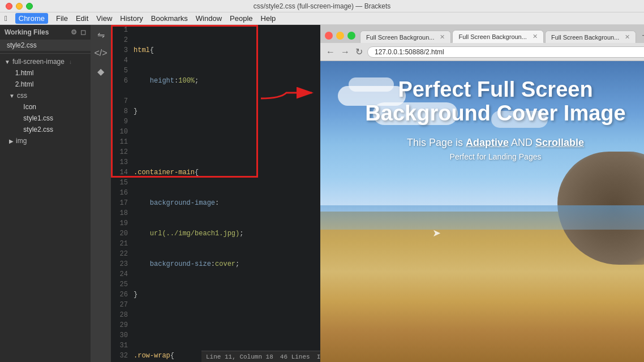  What do you see at coordinates (50, 118) in the screenshot?
I see `sidebar-file-style1: style1.css` at bounding box center [50, 118].